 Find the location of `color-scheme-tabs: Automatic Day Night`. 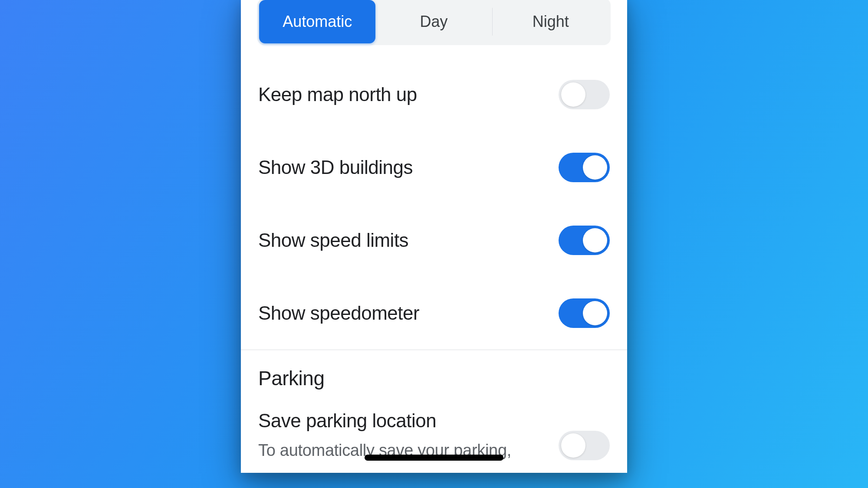

color-scheme-tabs: Automatic Day Night is located at coordinates (434, 23).